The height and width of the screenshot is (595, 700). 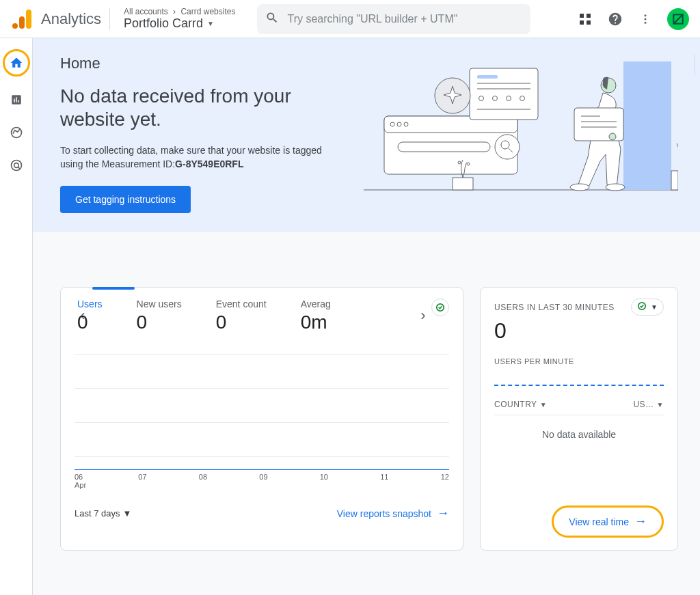 I want to click on xtick: 11, so click(x=384, y=481).